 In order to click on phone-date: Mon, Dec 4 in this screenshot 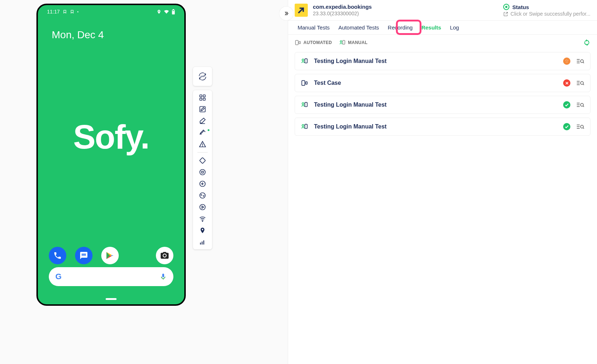, I will do `click(111, 29)`.